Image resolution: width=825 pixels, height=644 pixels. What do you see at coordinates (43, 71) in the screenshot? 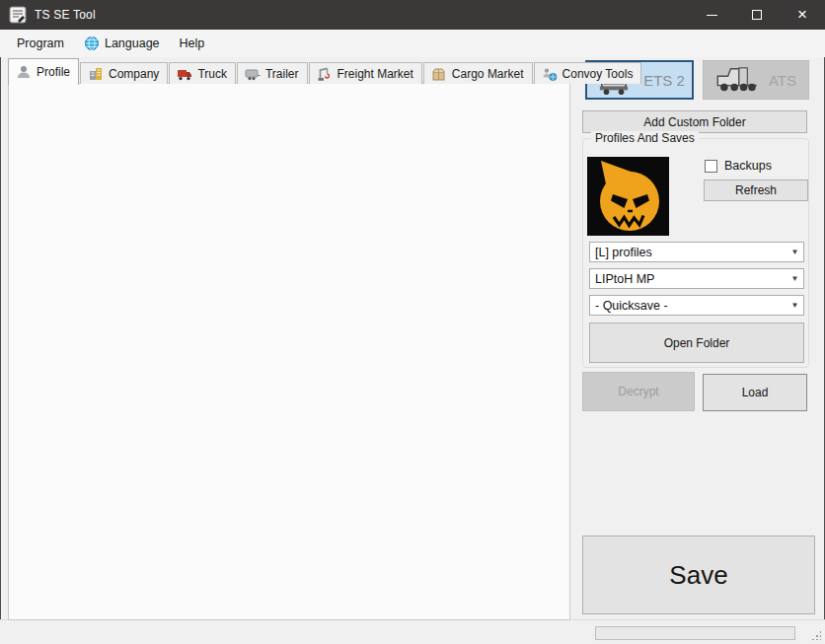
I see `tab-profile: Profile` at bounding box center [43, 71].